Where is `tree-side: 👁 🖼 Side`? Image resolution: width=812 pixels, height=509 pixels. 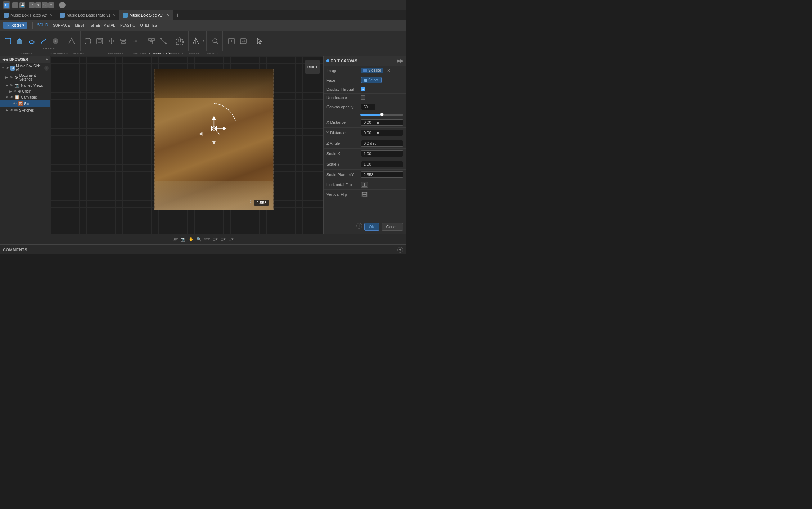 tree-side: 👁 🖼 Side is located at coordinates (25, 104).